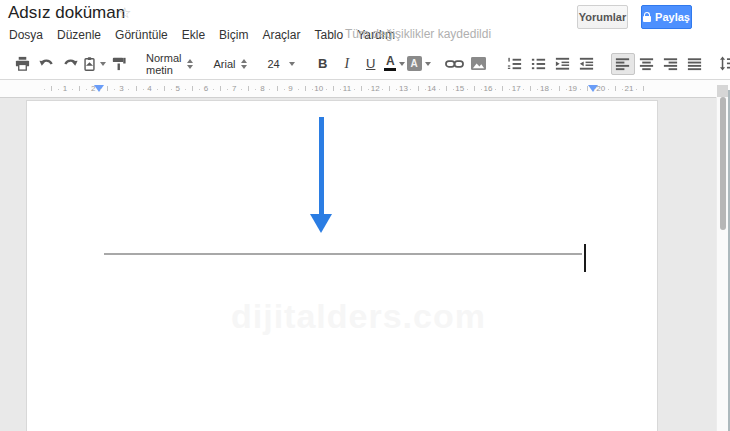 This screenshot has width=730, height=431. Describe the element at coordinates (404, 88) in the screenshot. I see `ruler-number: 13` at that location.